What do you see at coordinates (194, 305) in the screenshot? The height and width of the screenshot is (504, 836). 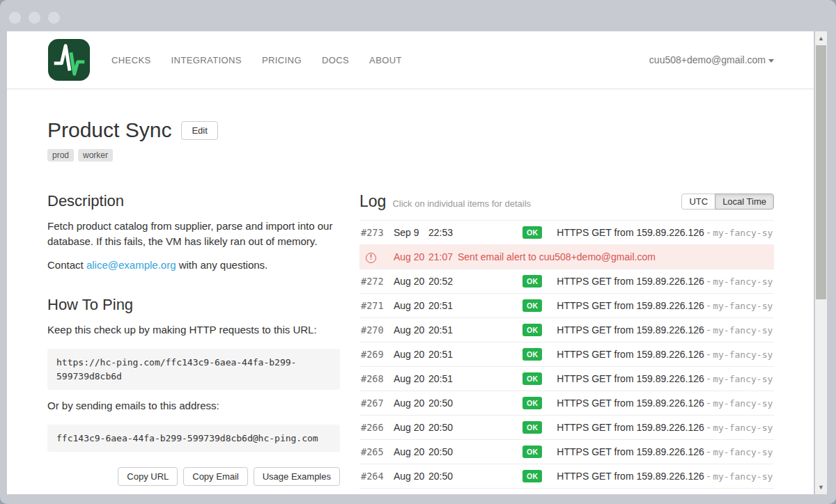 I see `how-to-ping-heading: How To Ping` at bounding box center [194, 305].